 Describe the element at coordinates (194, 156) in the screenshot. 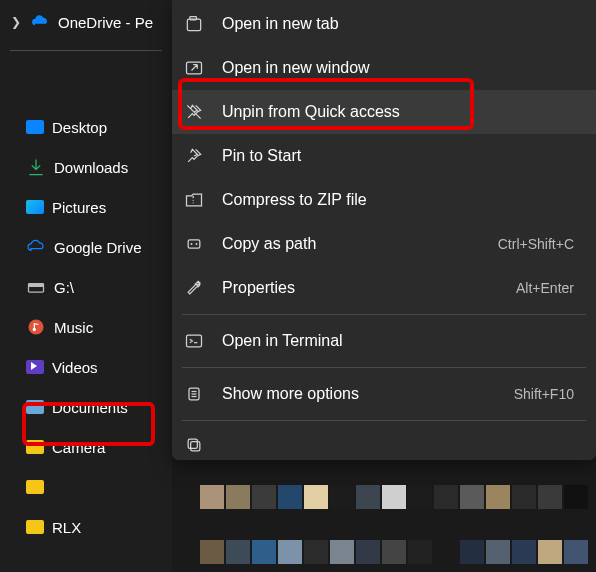

I see `pin-icon` at that location.